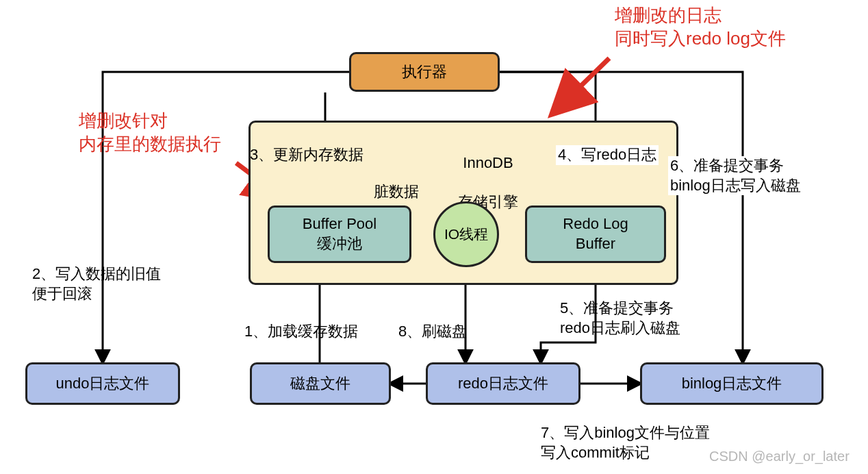  I want to click on annotation-redo-log: 增删改的日志 同时写入redo log文件, so click(700, 27).